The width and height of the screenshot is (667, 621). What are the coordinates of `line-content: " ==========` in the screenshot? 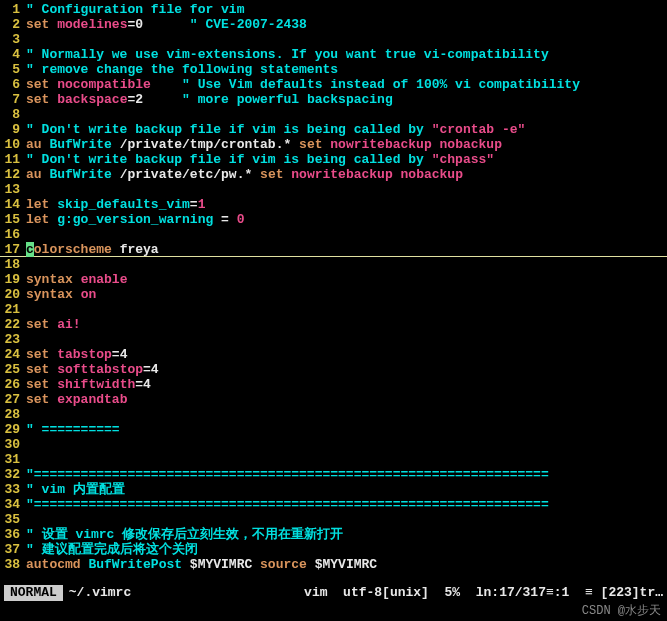 It's located at (346, 430).